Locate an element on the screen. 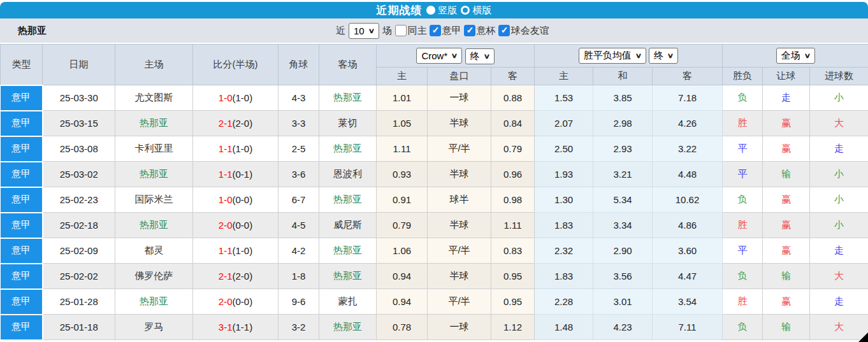 Image resolution: width=868 pixels, height=342 pixels. match-date: 25-03-30 is located at coordinates (79, 98).